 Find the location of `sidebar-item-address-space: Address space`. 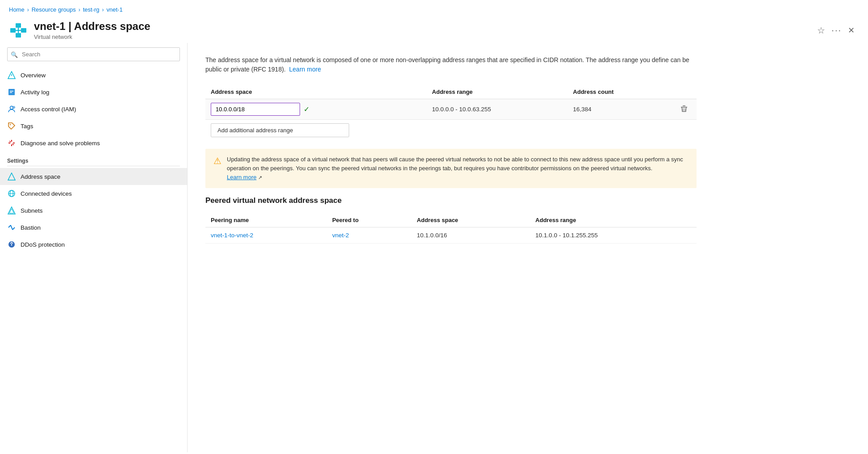

sidebar-item-address-space: Address space is located at coordinates (94, 177).